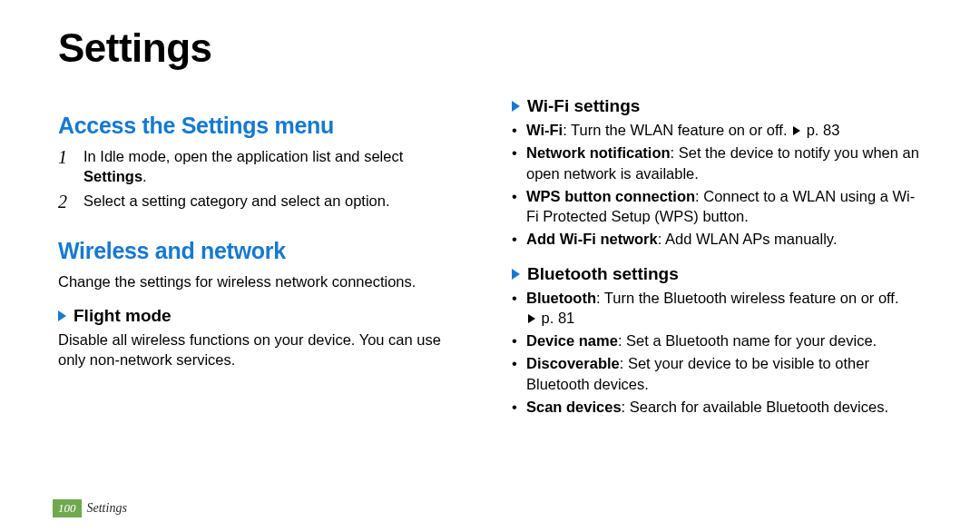 This screenshot has height=532, width=980. What do you see at coordinates (490, 48) in the screenshot?
I see `page-title: Settings` at bounding box center [490, 48].